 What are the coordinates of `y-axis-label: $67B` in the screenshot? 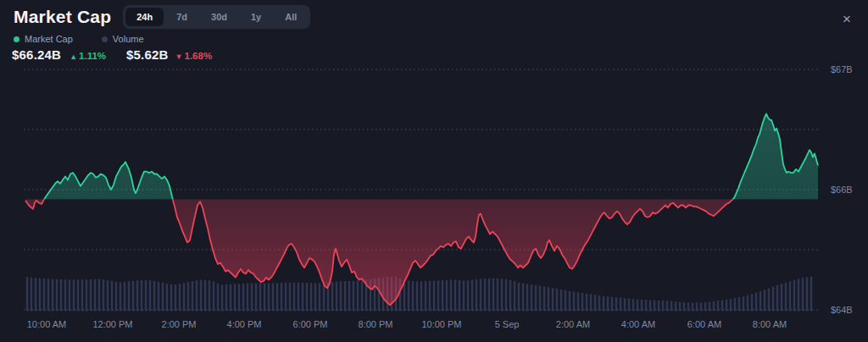 It's located at (842, 69).